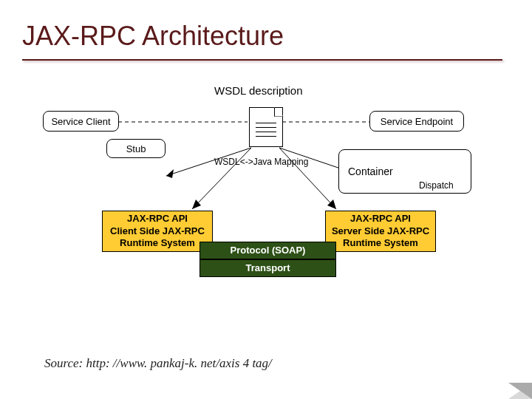  I want to click on stub-box: Stub, so click(136, 149).